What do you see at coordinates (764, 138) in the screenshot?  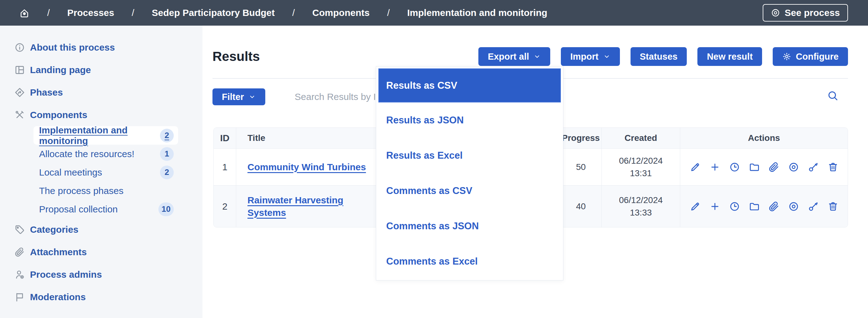 I see `col-header-actions: Actions` at bounding box center [764, 138].